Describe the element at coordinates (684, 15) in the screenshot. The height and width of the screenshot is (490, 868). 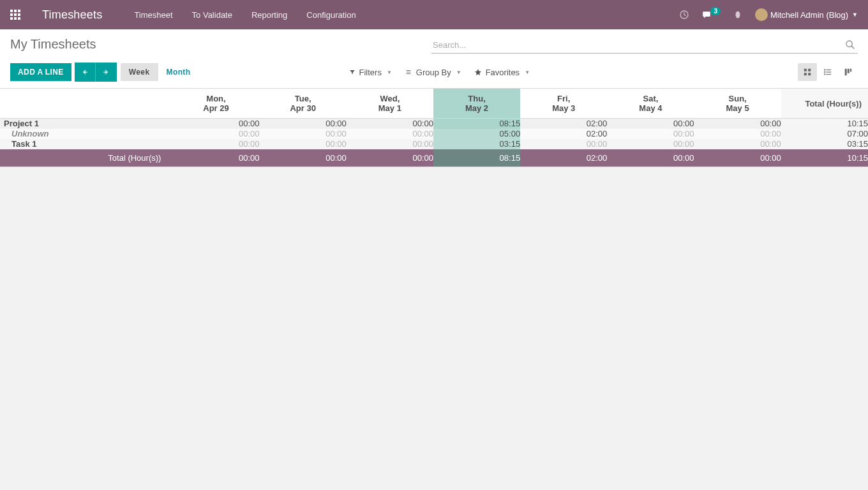
I see `clock-icon` at that location.